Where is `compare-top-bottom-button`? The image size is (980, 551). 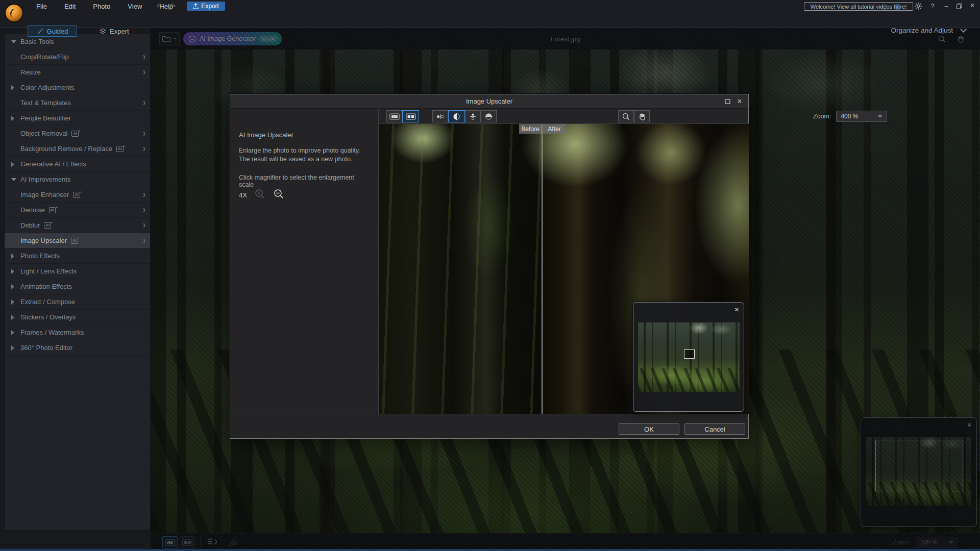
compare-top-bottom-button is located at coordinates (473, 116).